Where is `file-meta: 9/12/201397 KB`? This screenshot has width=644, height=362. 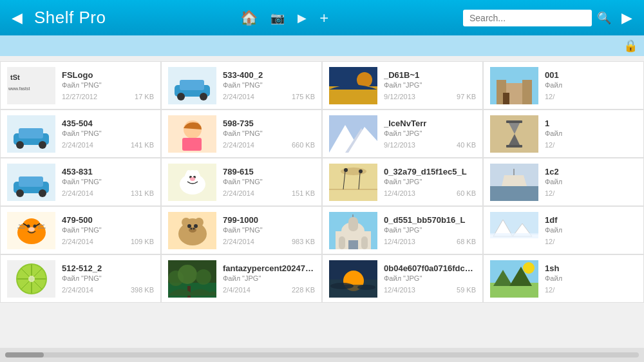 file-meta: 9/12/201397 KB is located at coordinates (430, 97).